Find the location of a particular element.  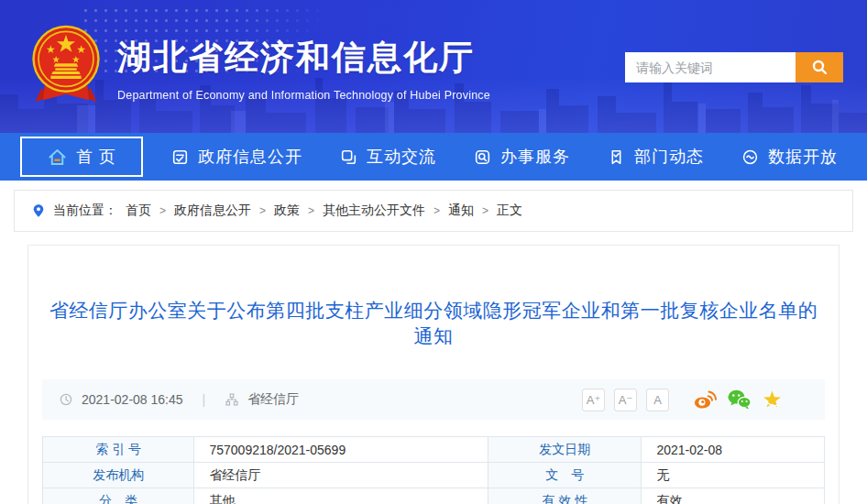

clock-icon is located at coordinates (66, 400).